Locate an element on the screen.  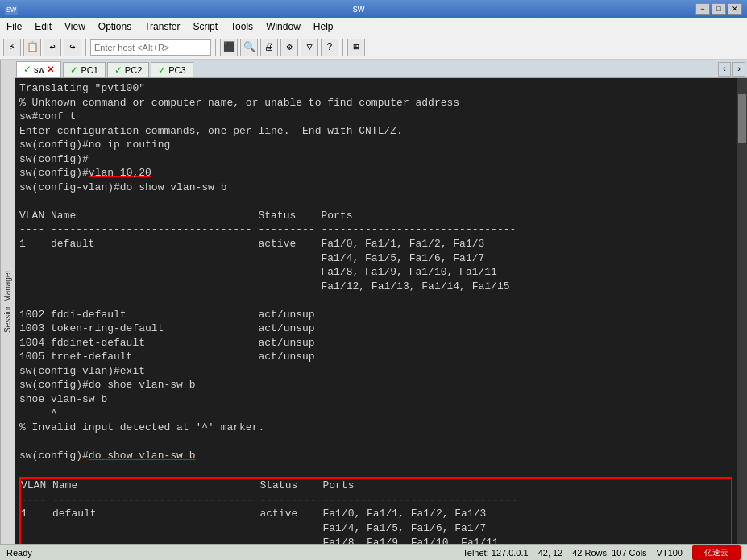
menu-script: Script is located at coordinates (205, 27).